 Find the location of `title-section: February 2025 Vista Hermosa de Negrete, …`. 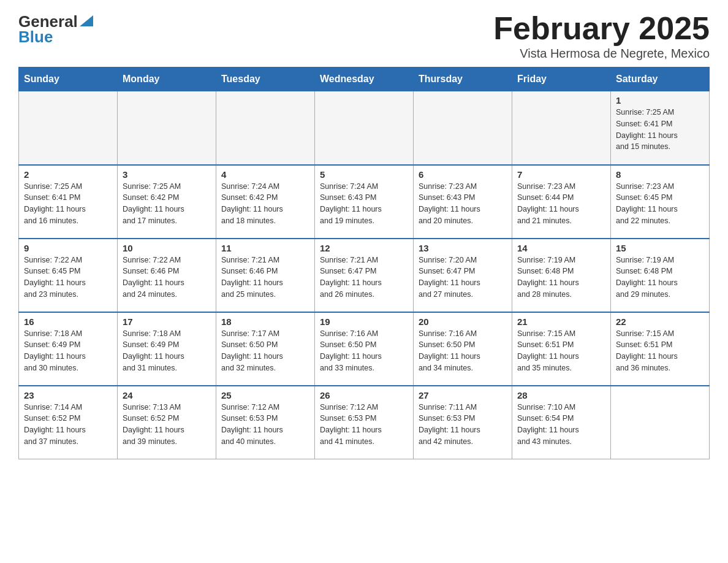

title-section: February 2025 Vista Hermosa de Negrete, … is located at coordinates (602, 37).